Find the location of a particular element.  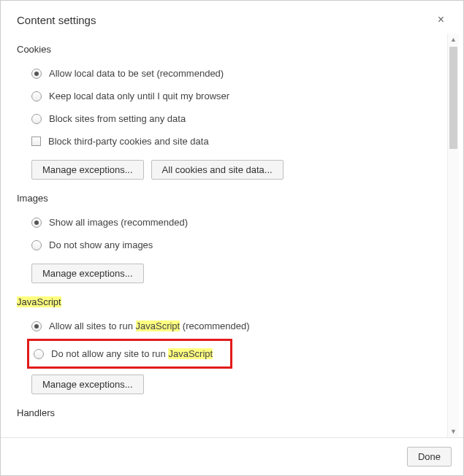

section-title-cookies: Cookies is located at coordinates (231, 50).